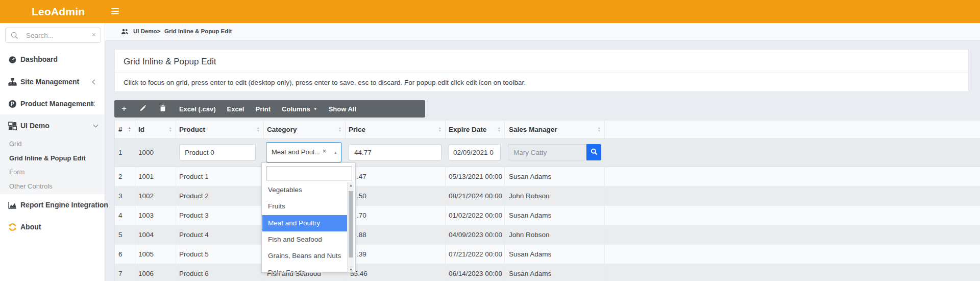  What do you see at coordinates (305, 223) in the screenshot?
I see `dropdown-option-meat-and-poultry: Meat and Poultry` at bounding box center [305, 223].